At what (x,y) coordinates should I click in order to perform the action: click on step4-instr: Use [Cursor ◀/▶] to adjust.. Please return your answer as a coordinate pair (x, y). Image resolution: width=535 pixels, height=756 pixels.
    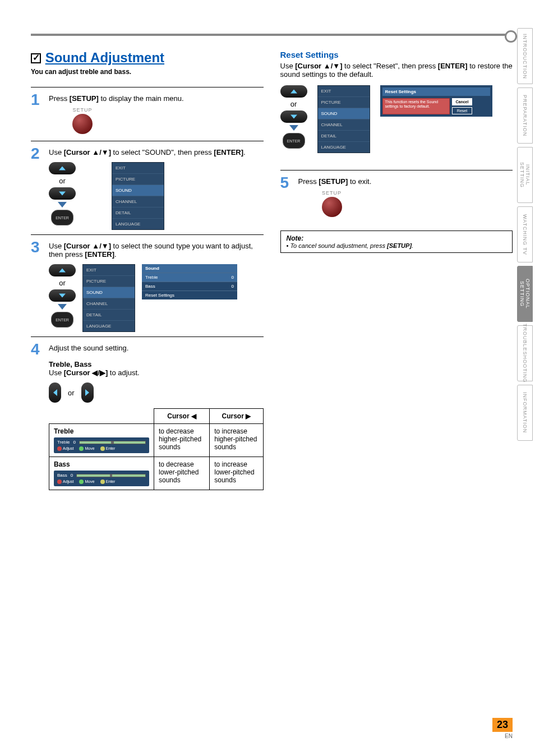
    Looking at the image, I should click on (156, 372).